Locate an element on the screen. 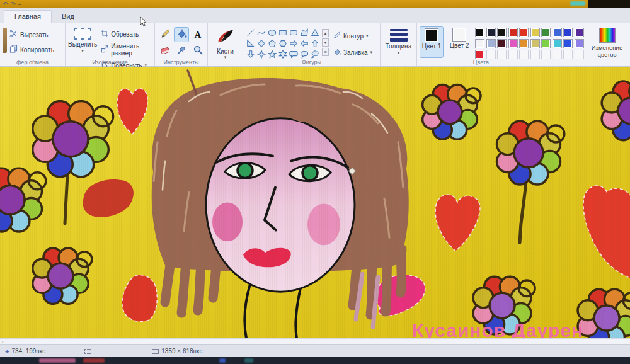  triangle-shape-icon is located at coordinates (315, 33).